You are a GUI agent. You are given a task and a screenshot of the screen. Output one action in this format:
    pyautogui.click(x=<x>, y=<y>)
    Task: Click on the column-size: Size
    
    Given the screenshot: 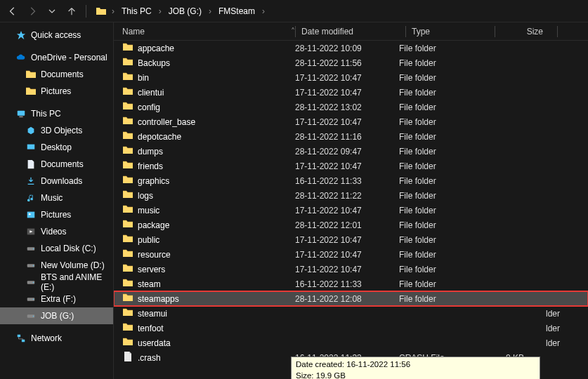 What is the action you would take?
    pyautogui.click(x=529, y=32)
    